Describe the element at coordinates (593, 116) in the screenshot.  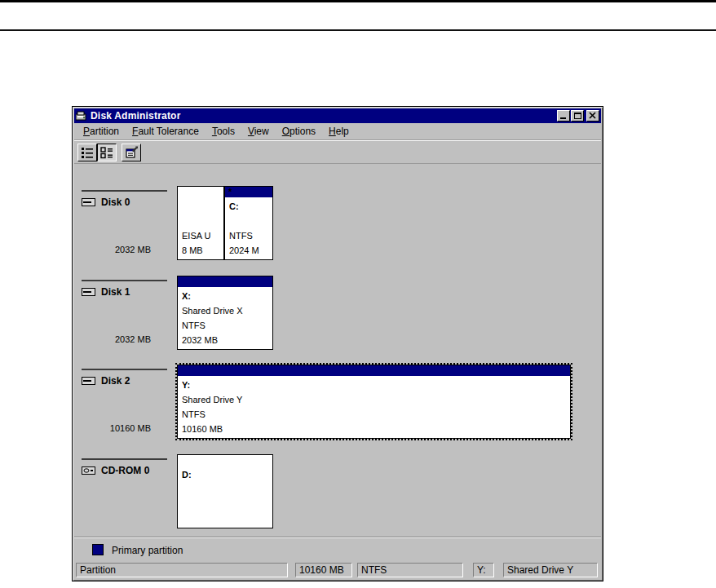
I see `close-icon` at that location.